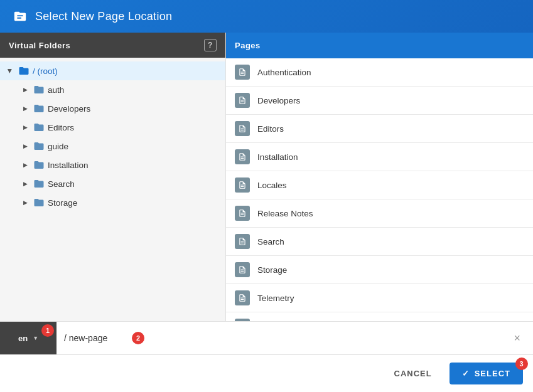  What do you see at coordinates (210, 45) in the screenshot?
I see `help-button: ?` at bounding box center [210, 45].